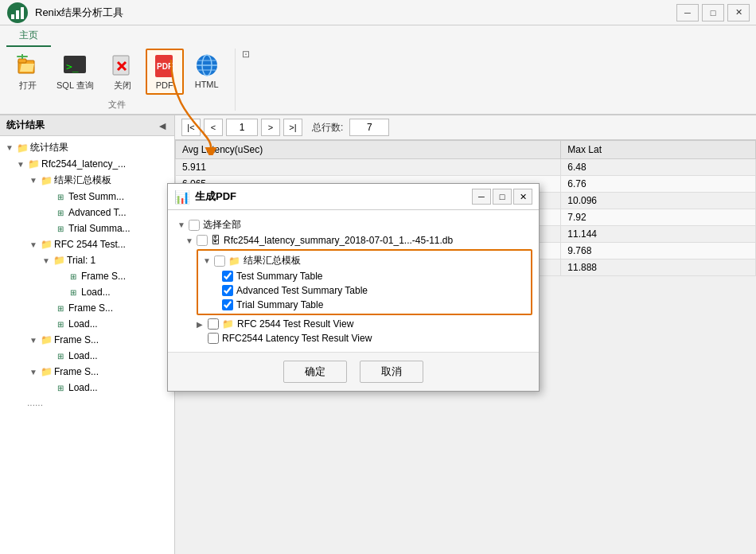 The height and width of the screenshot is (554, 756). What do you see at coordinates (364, 276) in the screenshot?
I see `dlg-node-testsumm: Test Summary Table` at bounding box center [364, 276].